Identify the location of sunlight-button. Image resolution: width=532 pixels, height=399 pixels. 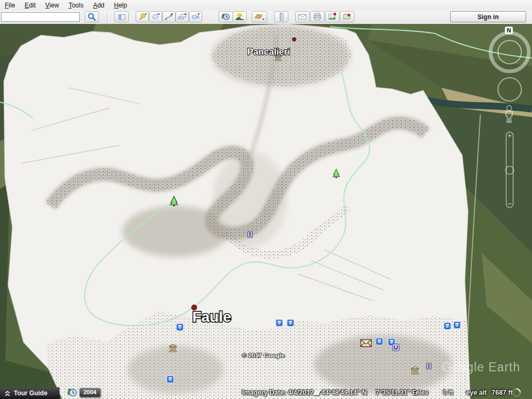
(239, 17).